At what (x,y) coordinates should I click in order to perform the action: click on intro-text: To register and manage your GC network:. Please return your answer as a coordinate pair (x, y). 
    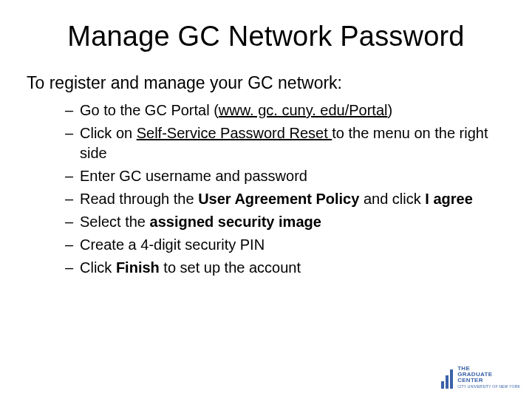
    Looking at the image, I should click on (266, 83).